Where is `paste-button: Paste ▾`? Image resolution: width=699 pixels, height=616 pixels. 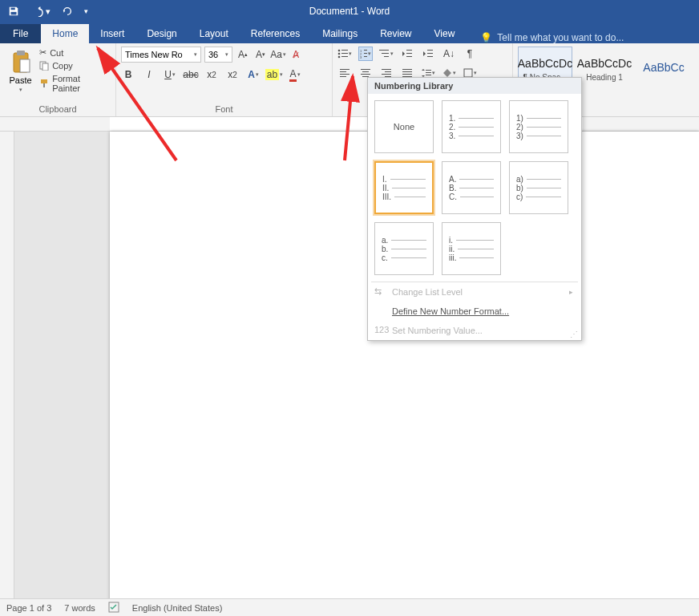 paste-button: Paste ▾ is located at coordinates (21, 71).